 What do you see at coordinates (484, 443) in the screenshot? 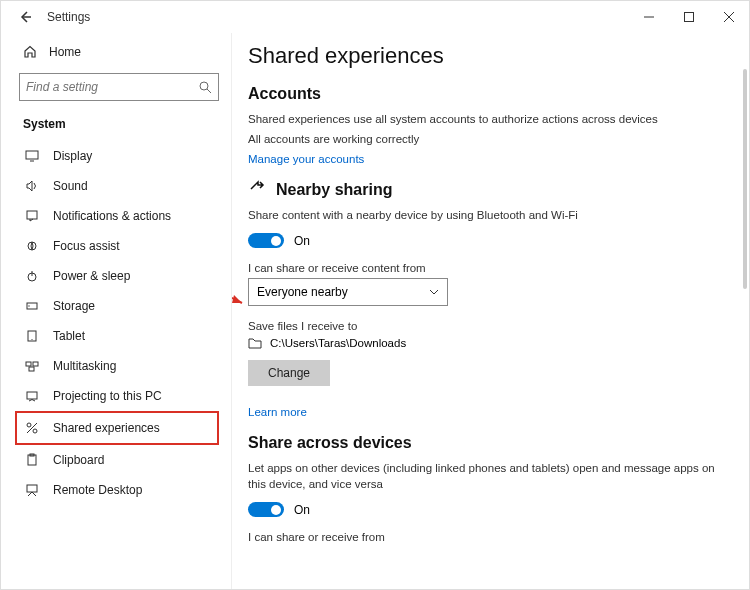
I see `across-header: Share across devices` at bounding box center [484, 443].